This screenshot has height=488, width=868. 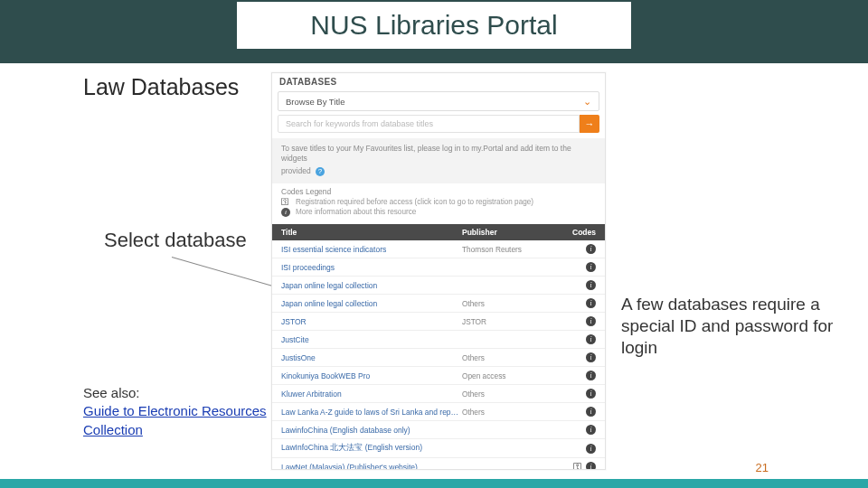 What do you see at coordinates (367, 430) in the screenshot?
I see `db-title-link: LawinfoChina (English database only)` at bounding box center [367, 430].